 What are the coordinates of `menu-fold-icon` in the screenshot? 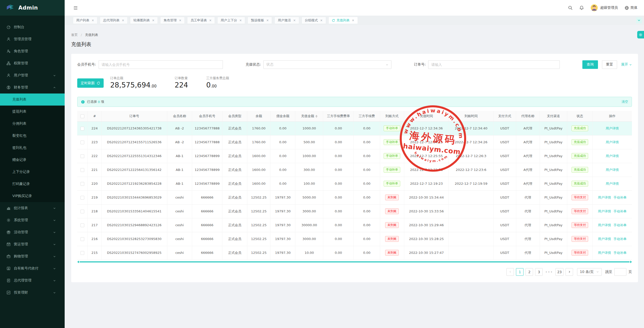 It's located at (75, 8).